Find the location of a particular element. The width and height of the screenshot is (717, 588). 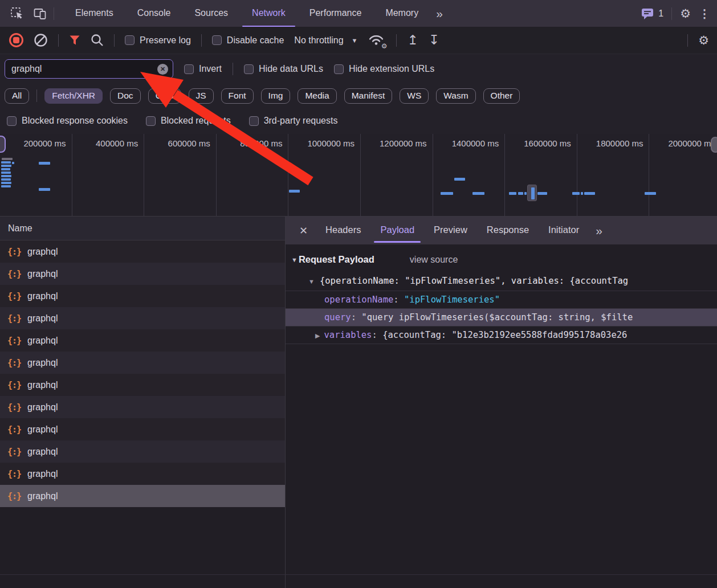

search-icon is located at coordinates (97, 40).